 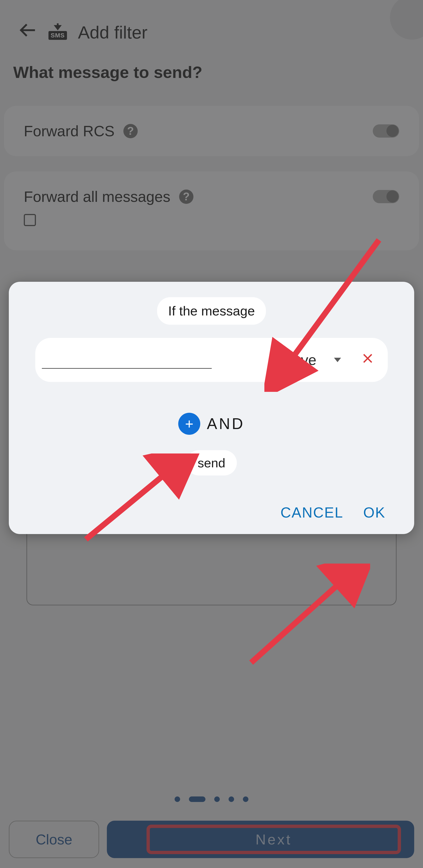 What do you see at coordinates (226, 424) in the screenshot?
I see `and-label: AND` at bounding box center [226, 424].